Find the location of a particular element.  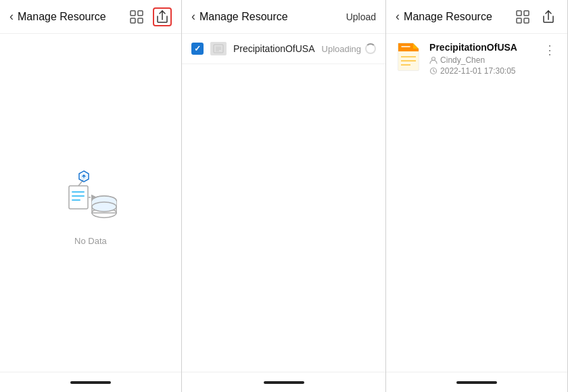

panel2-home-indicator is located at coordinates (284, 383).